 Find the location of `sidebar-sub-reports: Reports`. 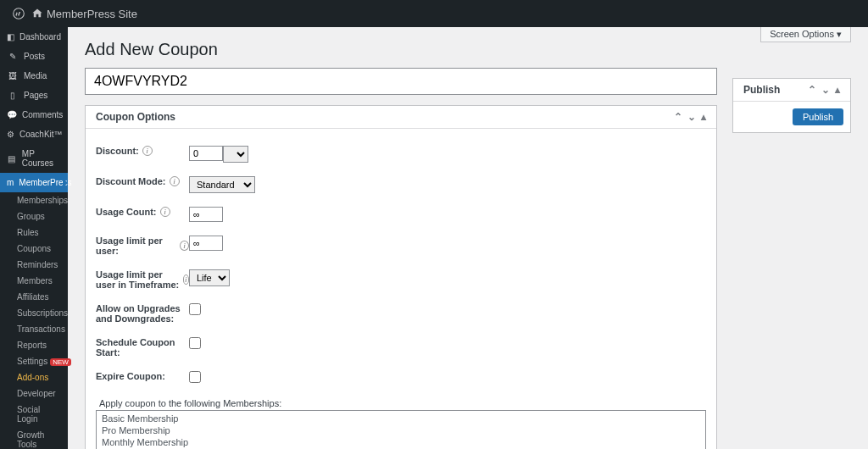

sidebar-sub-reports: Reports is located at coordinates (34, 346).